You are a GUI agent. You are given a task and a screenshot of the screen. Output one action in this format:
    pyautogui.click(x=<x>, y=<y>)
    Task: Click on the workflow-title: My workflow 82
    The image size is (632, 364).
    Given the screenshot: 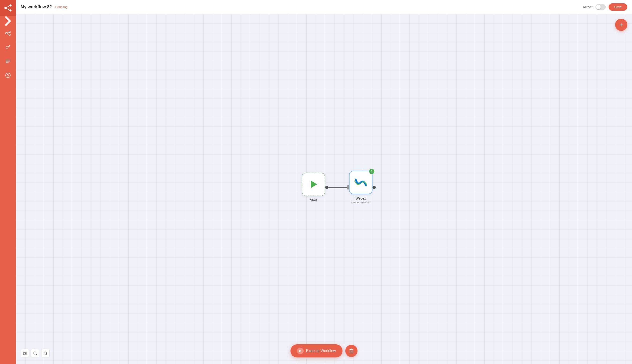 What is the action you would take?
    pyautogui.click(x=36, y=7)
    